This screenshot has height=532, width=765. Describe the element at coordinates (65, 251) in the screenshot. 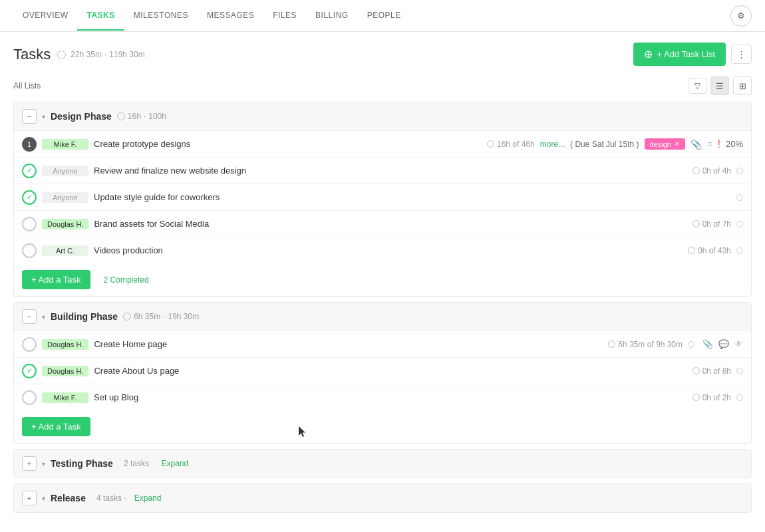

I see `task-assignee-5: Art C.` at that location.